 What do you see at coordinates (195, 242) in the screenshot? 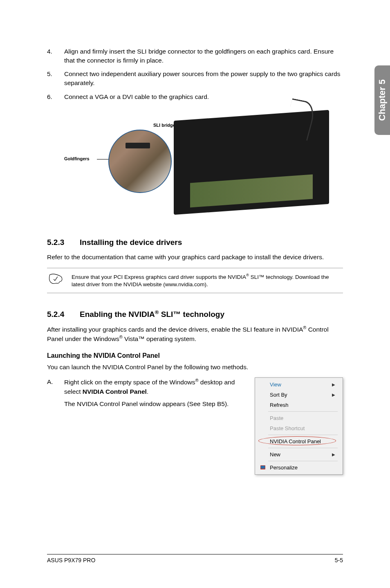
I see `section-523-heading: 5.2.3Installing the device drivers` at bounding box center [195, 242].